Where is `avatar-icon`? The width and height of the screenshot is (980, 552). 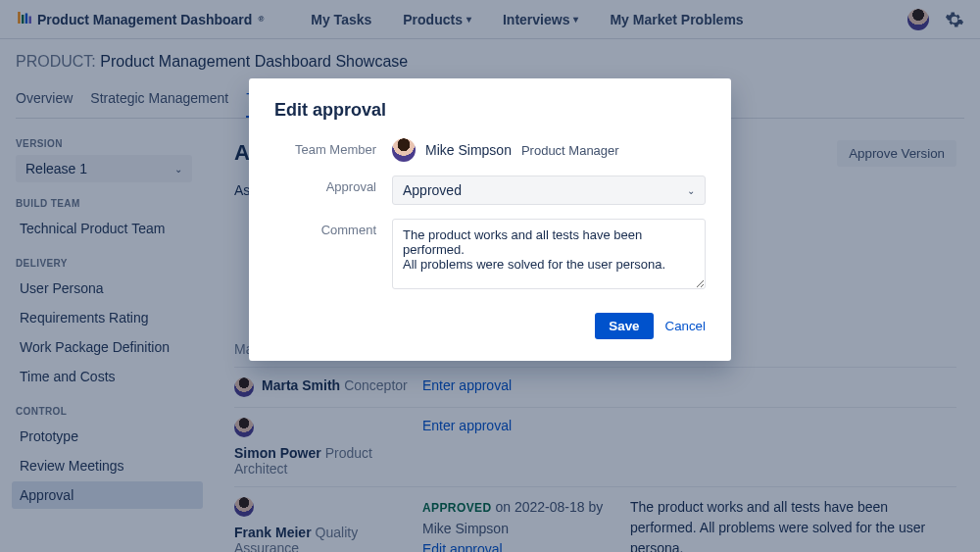
avatar-icon is located at coordinates (404, 150).